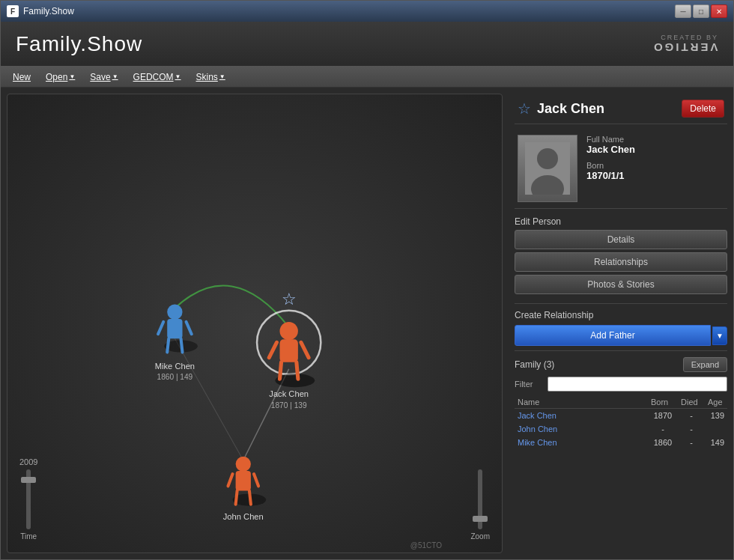  What do you see at coordinates (691, 429) in the screenshot?
I see `john-chen-died-cell: -` at bounding box center [691, 429].